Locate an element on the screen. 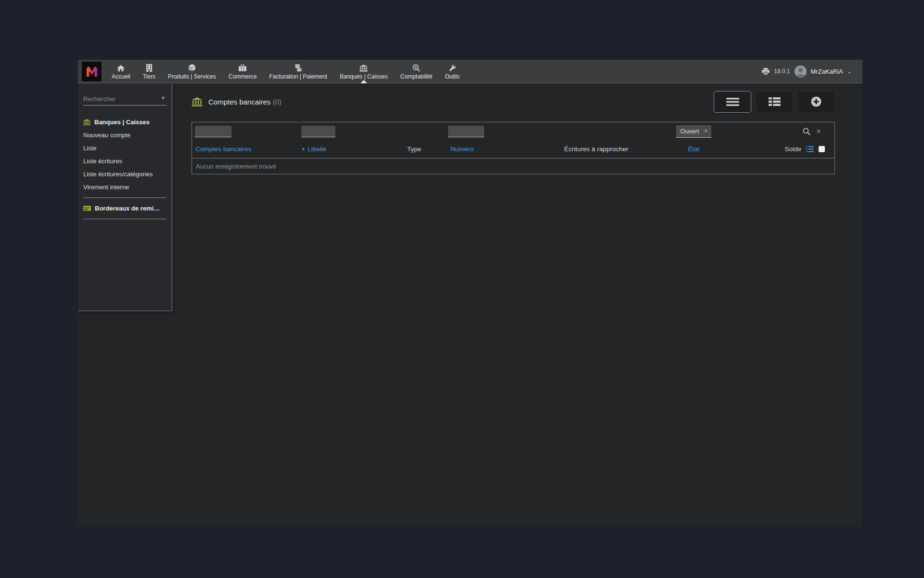 The height and width of the screenshot is (578, 924). search-dropdown-caret-icon: ▼ is located at coordinates (163, 98).